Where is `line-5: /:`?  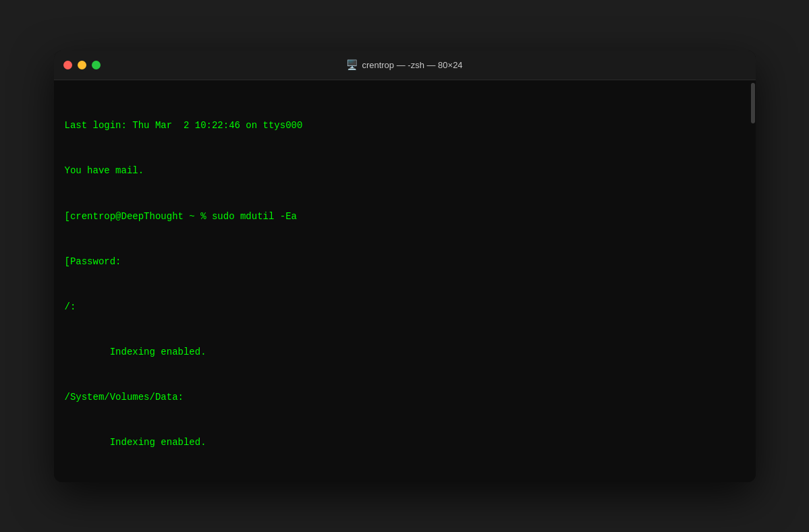 line-5: /: is located at coordinates (405, 307).